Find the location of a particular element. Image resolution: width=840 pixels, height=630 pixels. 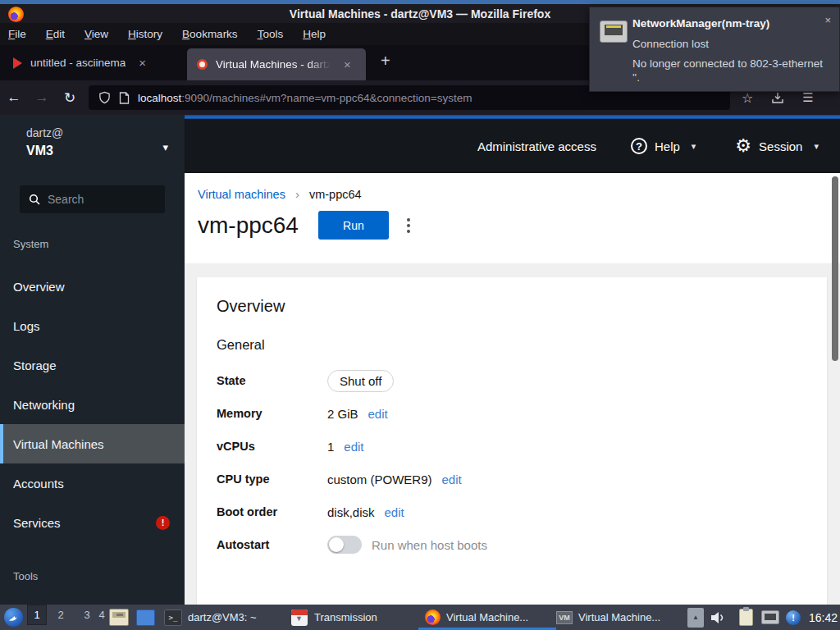

url-host: localhost is located at coordinates (159, 98).